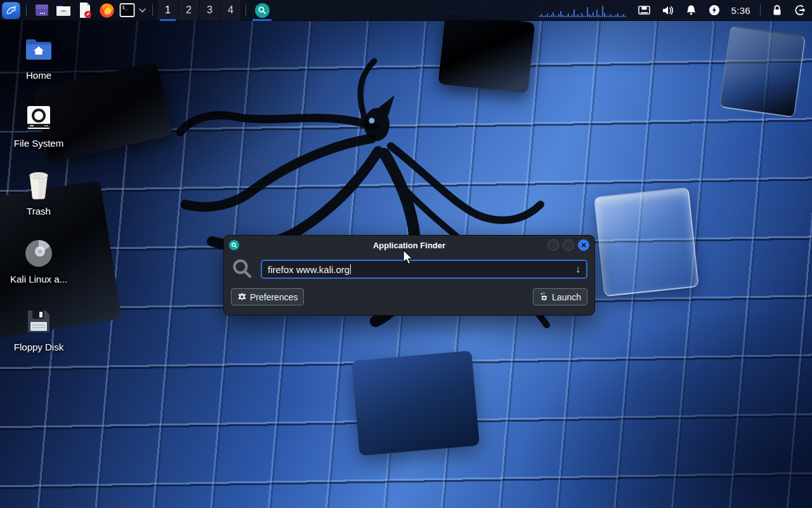 The width and height of the screenshot is (812, 508). What do you see at coordinates (142, 10) in the screenshot?
I see `terminal-dropdown-button` at bounding box center [142, 10].